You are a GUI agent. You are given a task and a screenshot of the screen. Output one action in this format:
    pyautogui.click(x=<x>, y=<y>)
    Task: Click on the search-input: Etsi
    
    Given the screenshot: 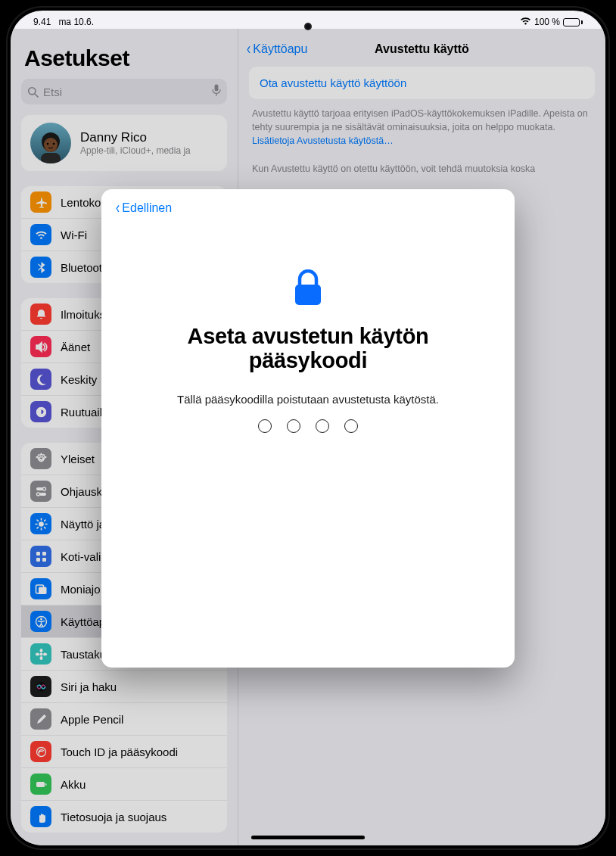 What is the action you would take?
    pyautogui.click(x=124, y=92)
    